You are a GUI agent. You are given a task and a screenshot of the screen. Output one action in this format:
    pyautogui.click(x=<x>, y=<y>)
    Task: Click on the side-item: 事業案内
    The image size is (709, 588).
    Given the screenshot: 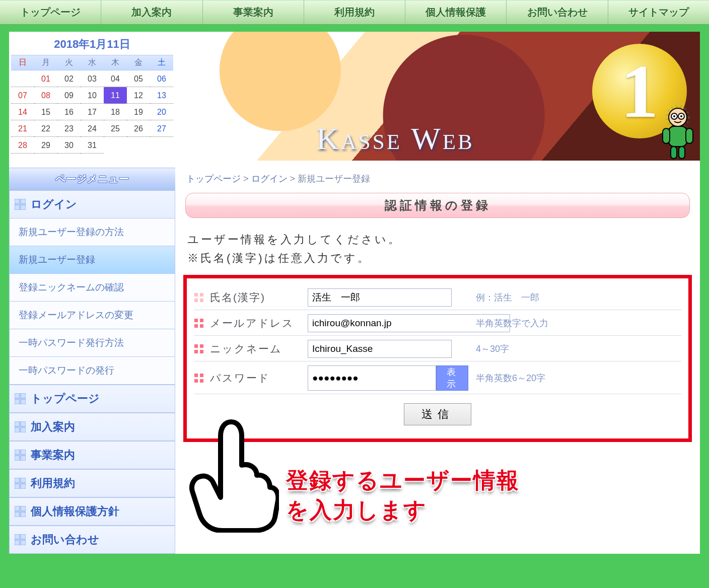 What is the action you would take?
    pyautogui.click(x=92, y=455)
    